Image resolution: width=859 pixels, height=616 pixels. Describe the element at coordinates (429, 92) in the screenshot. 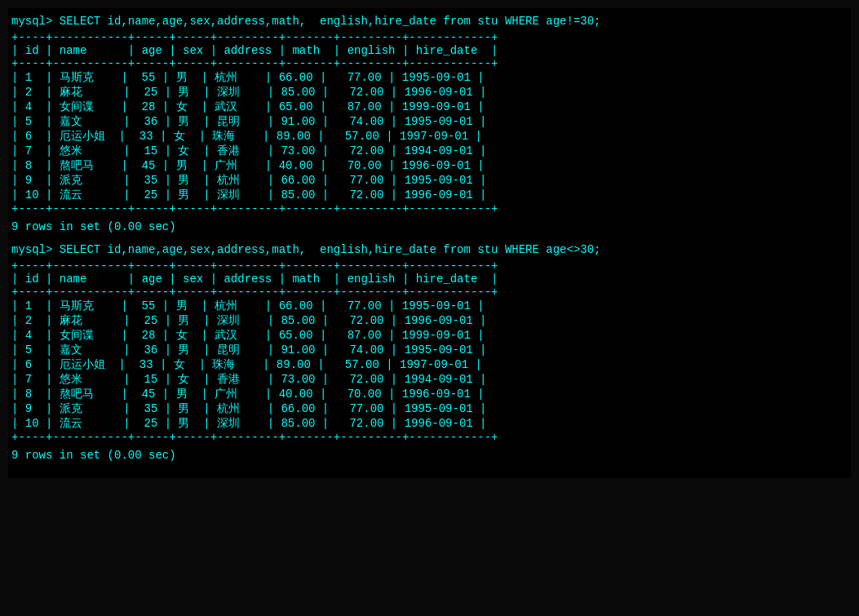

I see `row1-2: | 2 | 麻花 | 25 | 男 | 深圳 | 85.00 | 72.00 |…` at that location.